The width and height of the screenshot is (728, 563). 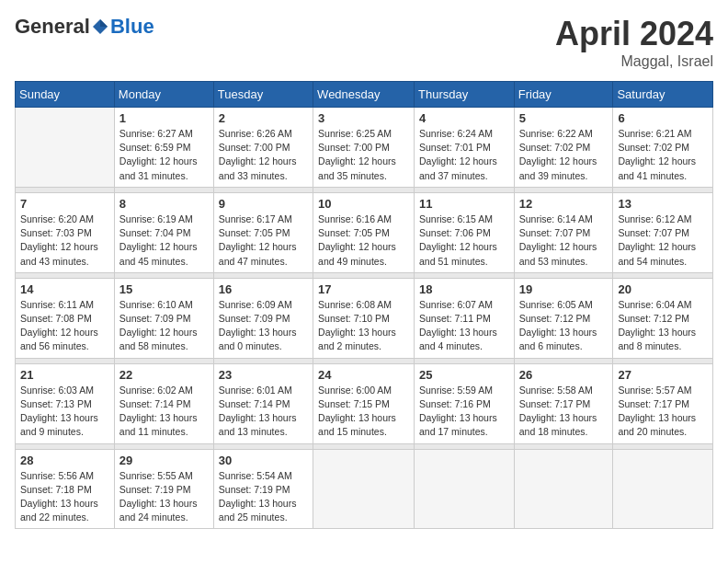 I want to click on title-section: April 2024 Maggal, Israel, so click(x=634, y=42).